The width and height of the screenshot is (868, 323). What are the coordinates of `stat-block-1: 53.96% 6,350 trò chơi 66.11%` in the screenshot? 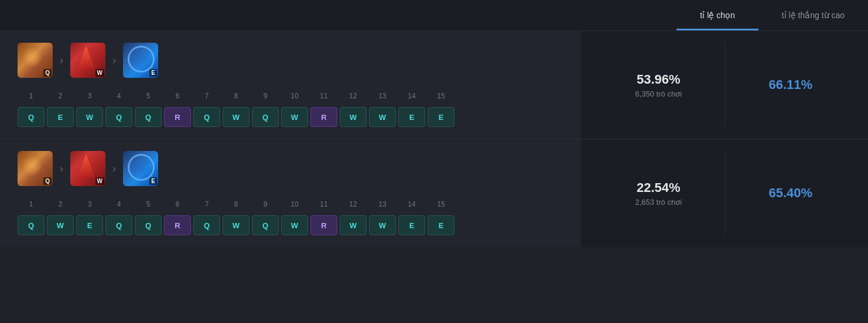 It's located at (725, 85).